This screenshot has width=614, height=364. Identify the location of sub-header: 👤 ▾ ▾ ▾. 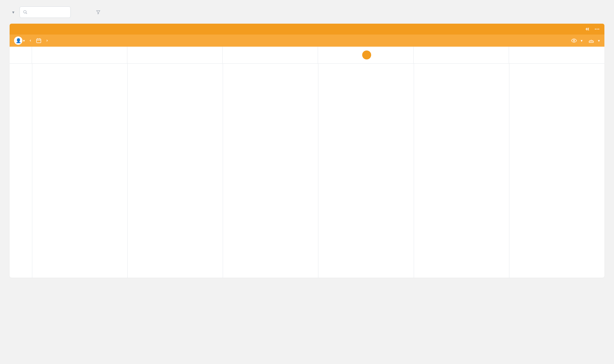
(307, 41).